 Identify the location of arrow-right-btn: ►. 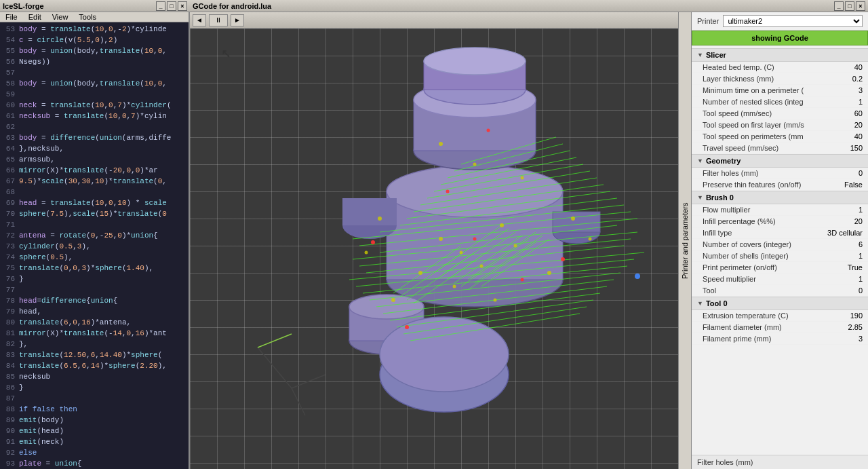
(237, 20).